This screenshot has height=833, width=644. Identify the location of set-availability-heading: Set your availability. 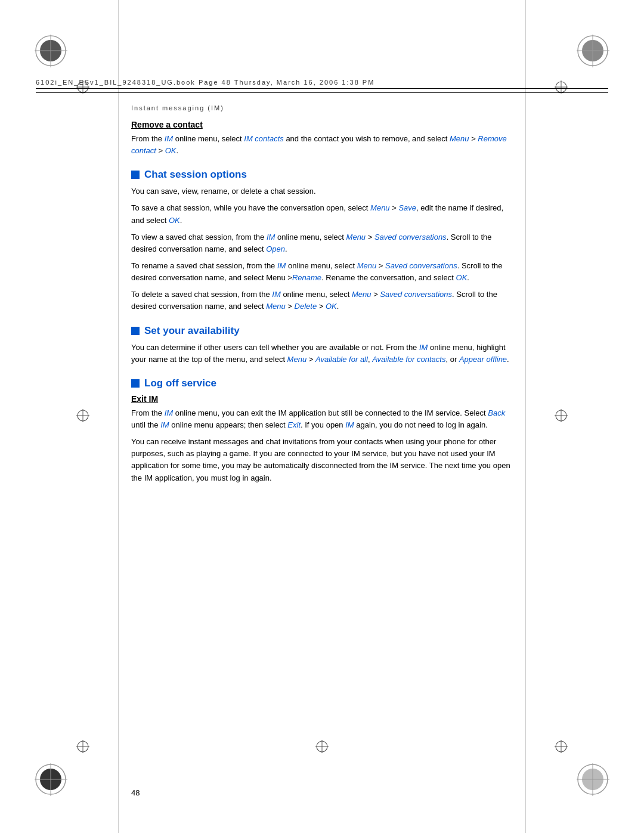
(192, 331).